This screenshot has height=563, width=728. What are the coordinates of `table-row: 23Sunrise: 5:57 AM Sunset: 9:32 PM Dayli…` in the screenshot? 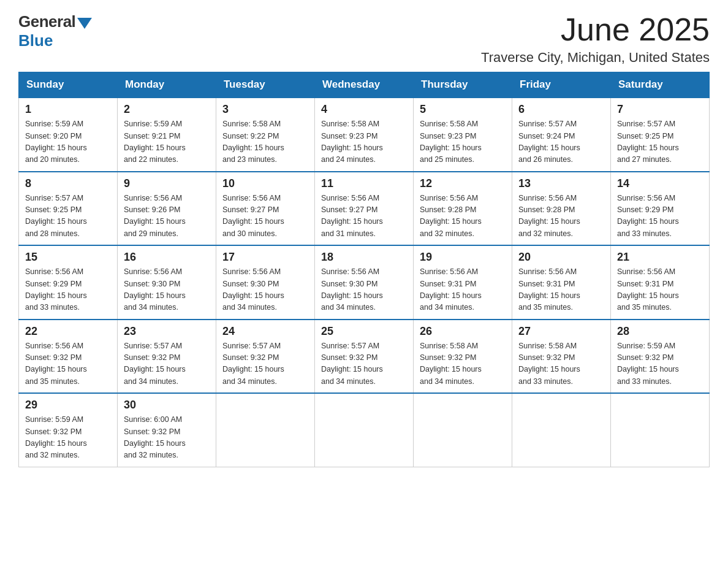 It's located at (167, 357).